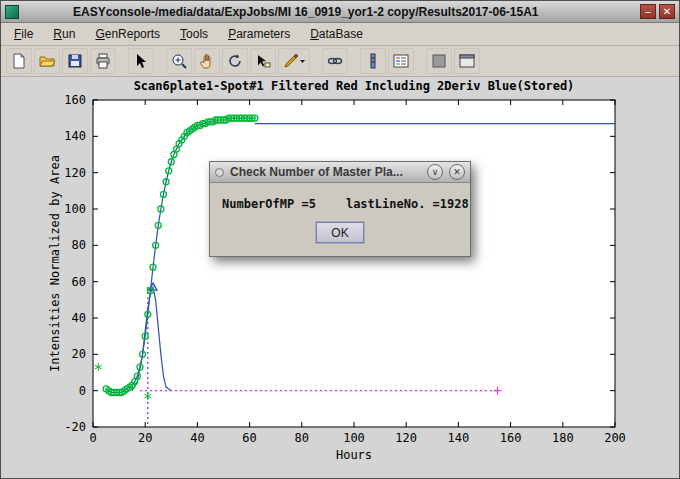 The height and width of the screenshot is (479, 680). What do you see at coordinates (326, 172) in the screenshot?
I see `dialog-title: Check Number of Master Pla...` at bounding box center [326, 172].